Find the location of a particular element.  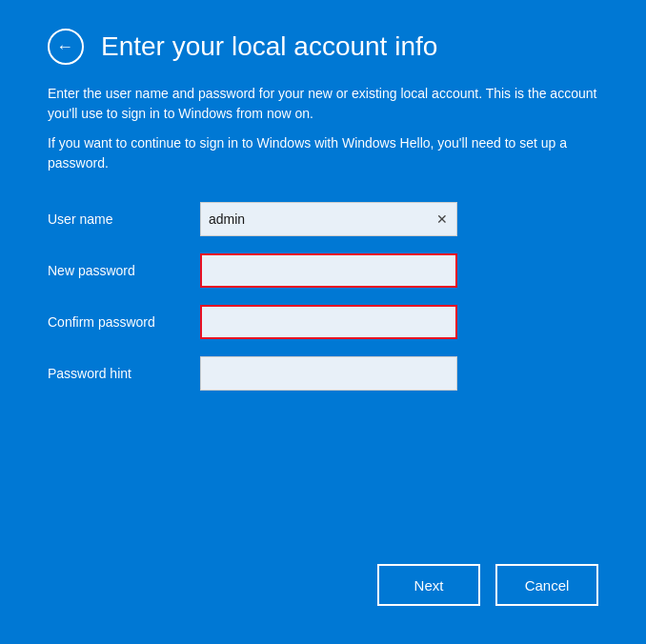

cancel-button: Cancel is located at coordinates (547, 585).